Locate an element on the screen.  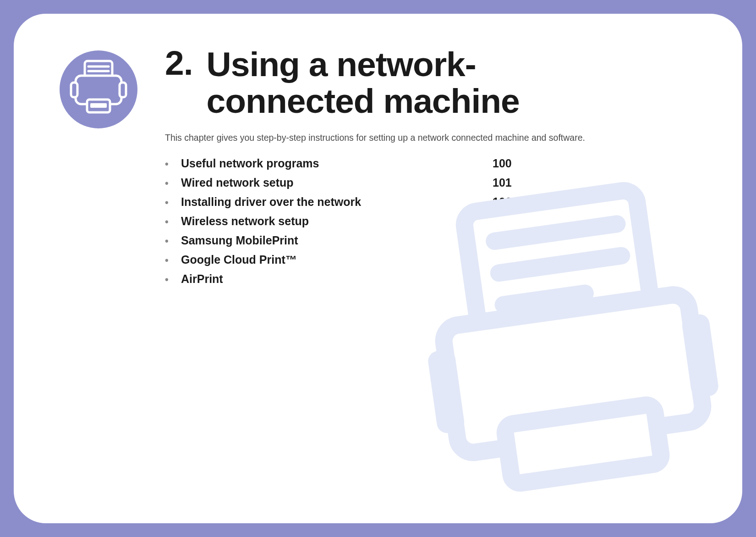
chapter-title-wrapper: Using a network- connected machine is located at coordinates (363, 83).